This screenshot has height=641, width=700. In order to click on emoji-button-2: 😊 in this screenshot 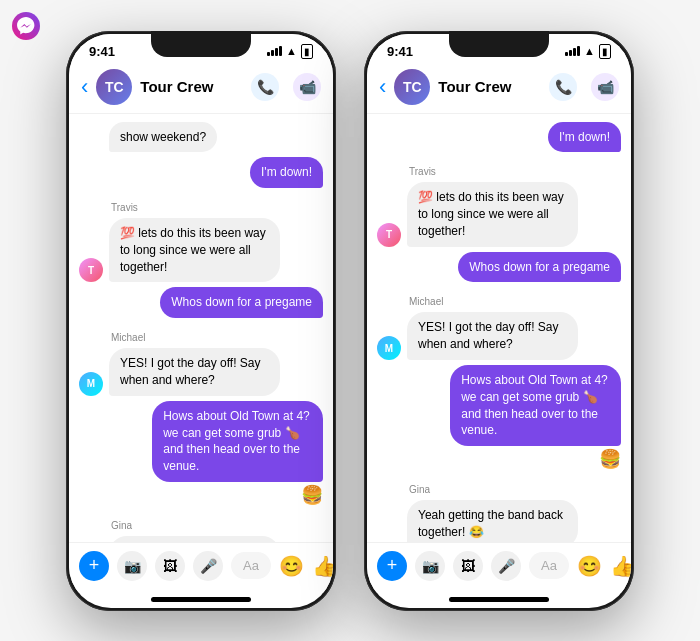, I will do `click(590, 566)`.